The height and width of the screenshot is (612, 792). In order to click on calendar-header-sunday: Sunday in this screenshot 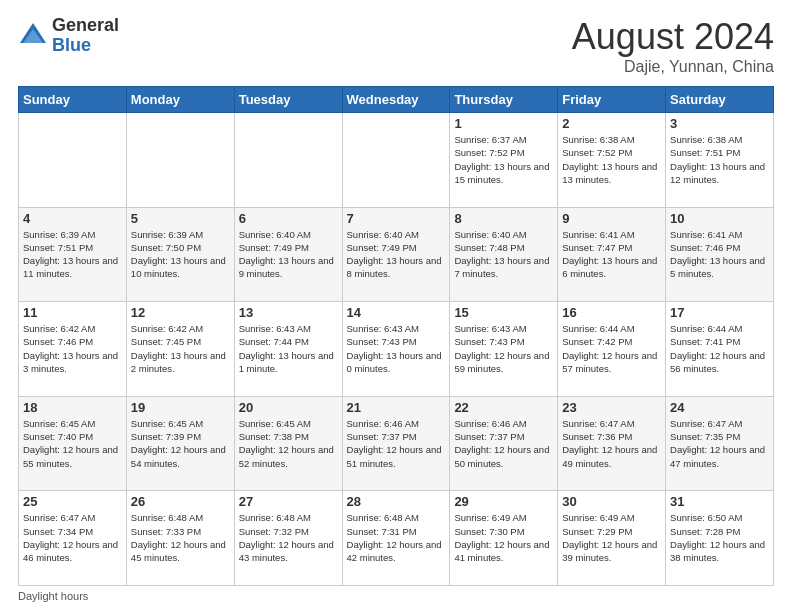, I will do `click(73, 100)`.